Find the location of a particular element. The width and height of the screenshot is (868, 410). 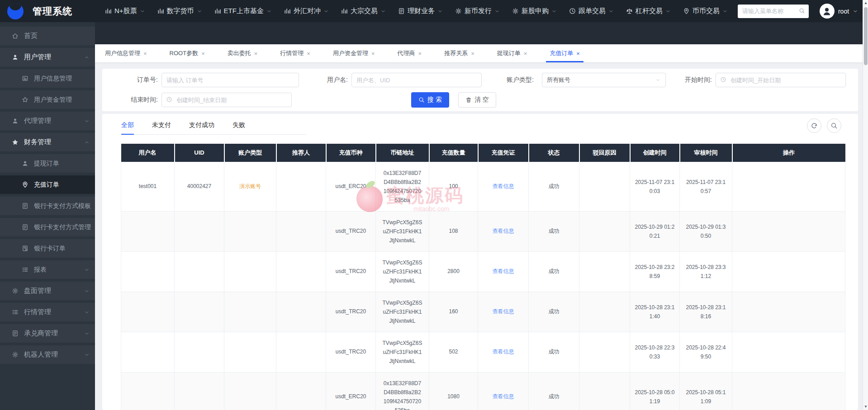

status-tab-失败: 失败 is located at coordinates (239, 127).